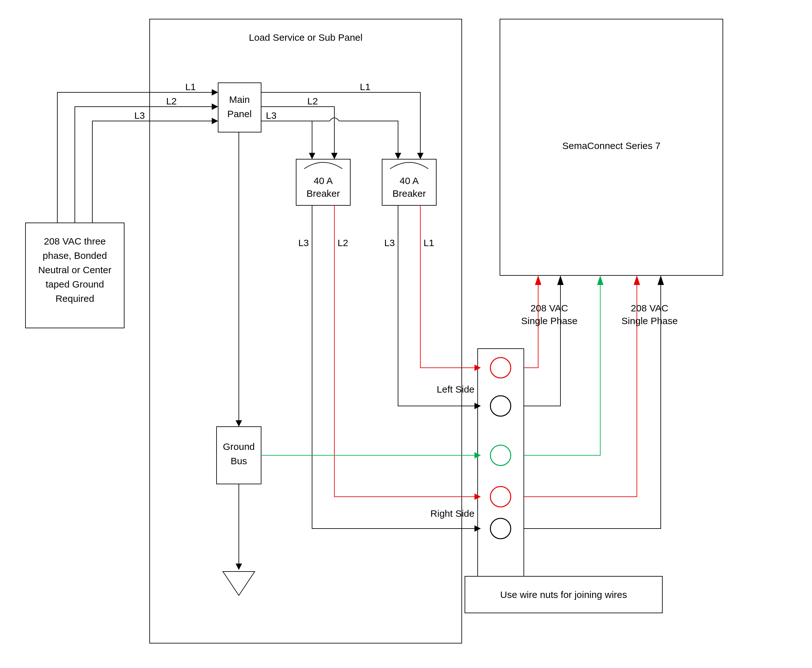 The width and height of the screenshot is (812, 668). What do you see at coordinates (239, 461) in the screenshot?
I see `ground-bus-text-2: Bus` at bounding box center [239, 461].